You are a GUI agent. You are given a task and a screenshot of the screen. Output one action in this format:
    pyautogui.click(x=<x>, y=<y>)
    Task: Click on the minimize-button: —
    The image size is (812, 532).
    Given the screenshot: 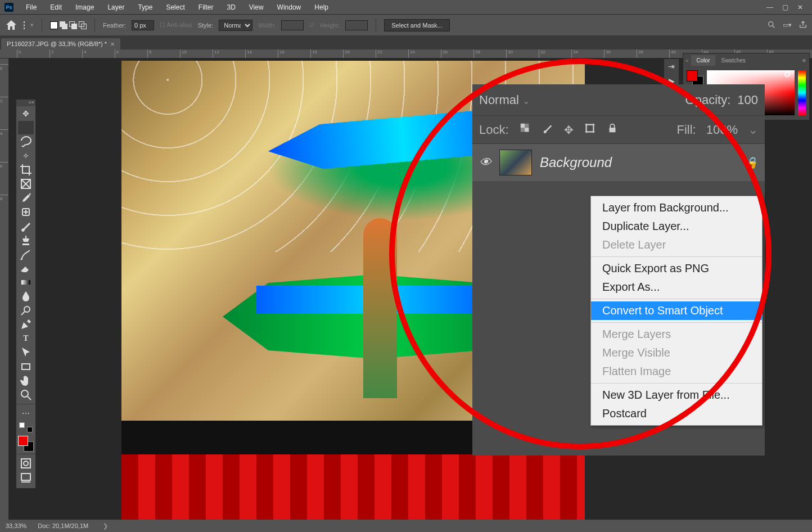 What is the action you would take?
    pyautogui.click(x=770, y=7)
    